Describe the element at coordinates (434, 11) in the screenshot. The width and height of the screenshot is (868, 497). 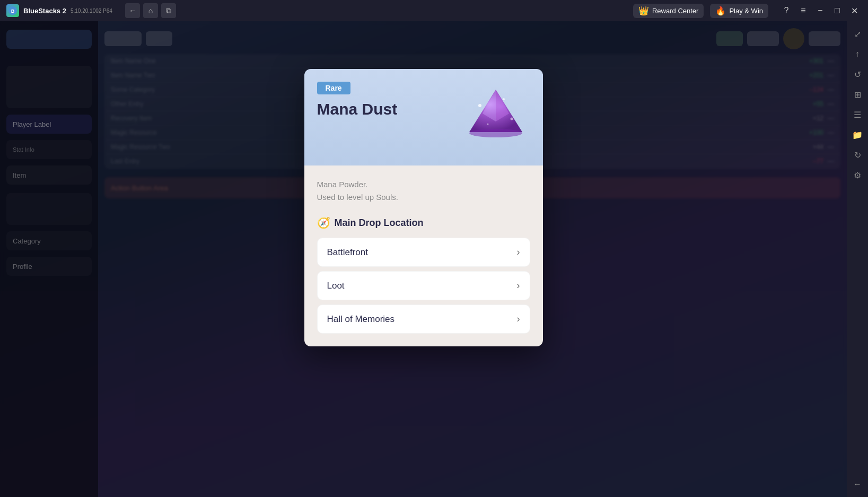
I see `title-bar: B BlueStacks 2 5.10.20.1002 P64 ← ⌂ ⧉ 👑 …` at that location.